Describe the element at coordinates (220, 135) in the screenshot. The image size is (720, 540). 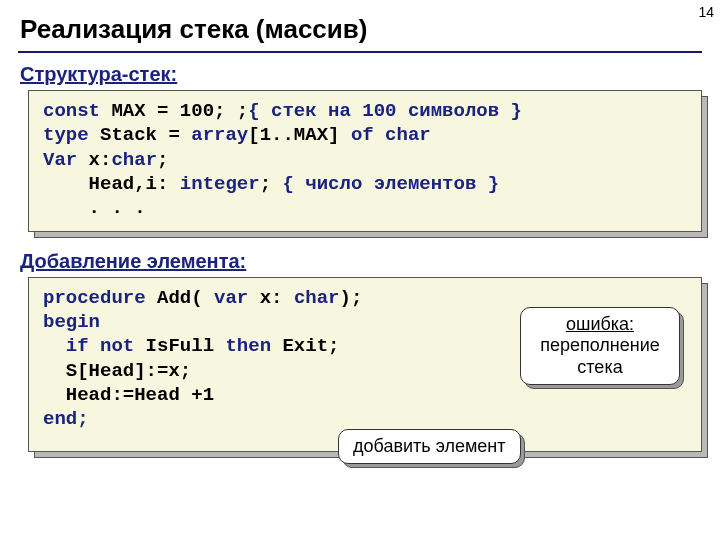
I see `kw: array` at that location.